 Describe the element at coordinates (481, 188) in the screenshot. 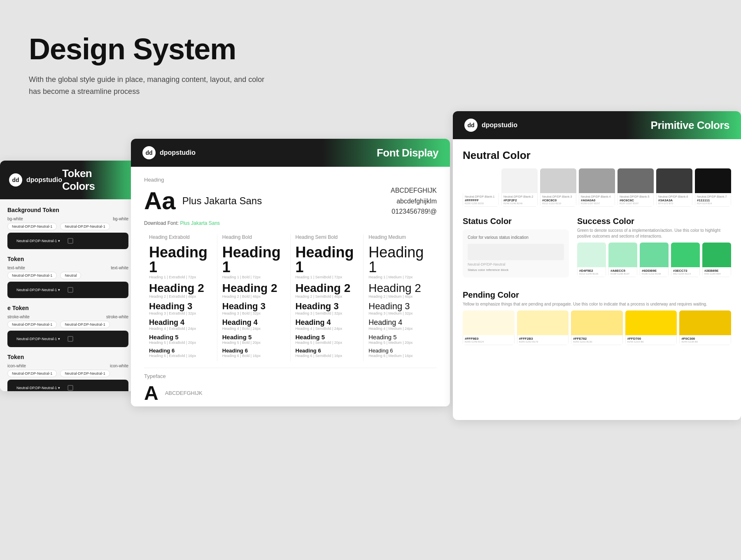

I see `neutral-swatch: Neutral-DP/DP-Blank-1 #FFFFFF R255 G255 …` at that location.